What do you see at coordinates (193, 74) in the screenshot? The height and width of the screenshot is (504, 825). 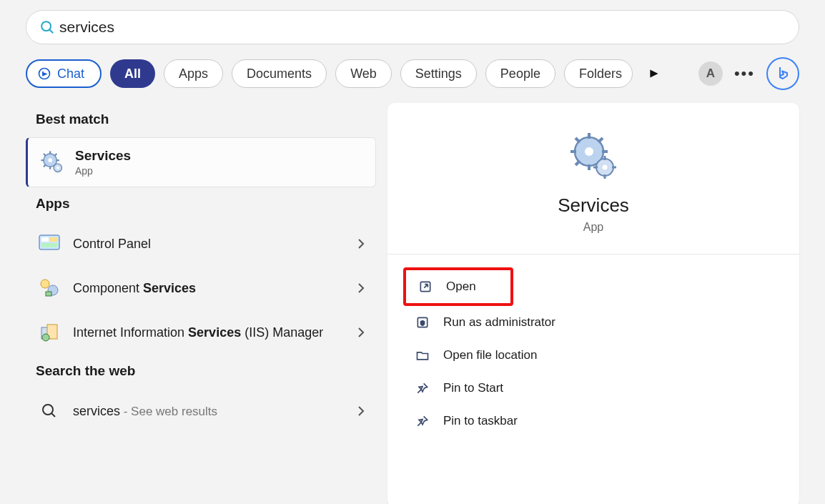 I see `tab-apps-label: Apps` at bounding box center [193, 74].